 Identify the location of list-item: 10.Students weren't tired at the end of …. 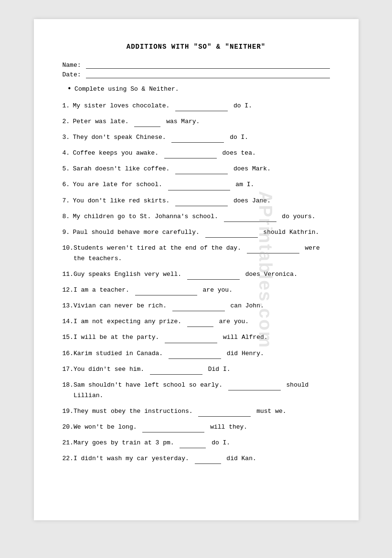
(196, 253).